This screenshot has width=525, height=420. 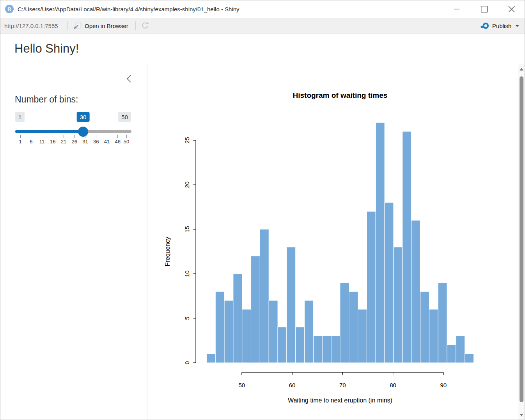 I want to click on y-axis-label: Frequency, so click(x=168, y=252).